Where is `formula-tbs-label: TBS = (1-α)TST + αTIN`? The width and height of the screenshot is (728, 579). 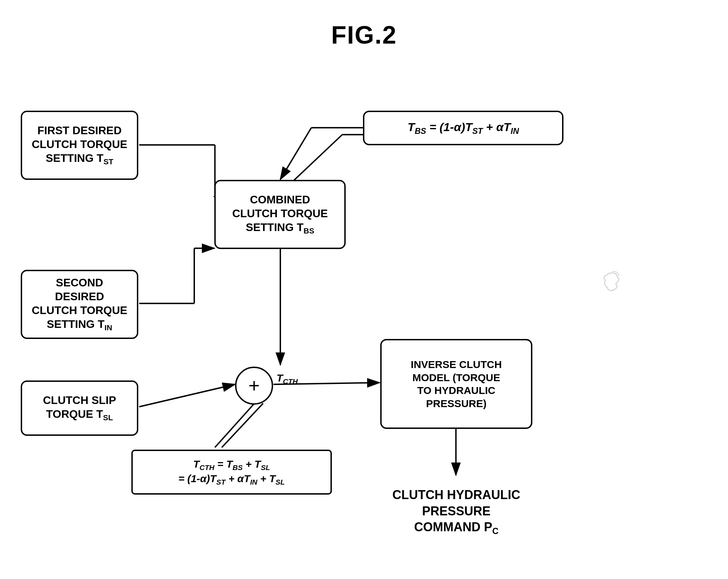 formula-tbs-label: TBS = (1-α)TST + αTIN is located at coordinates (463, 128).